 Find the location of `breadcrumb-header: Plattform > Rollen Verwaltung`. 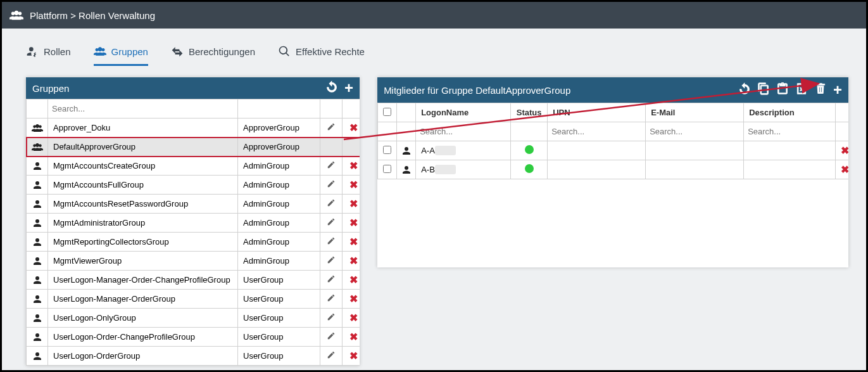

breadcrumb-header: Plattform > Rollen Verwaltung is located at coordinates (434, 15).